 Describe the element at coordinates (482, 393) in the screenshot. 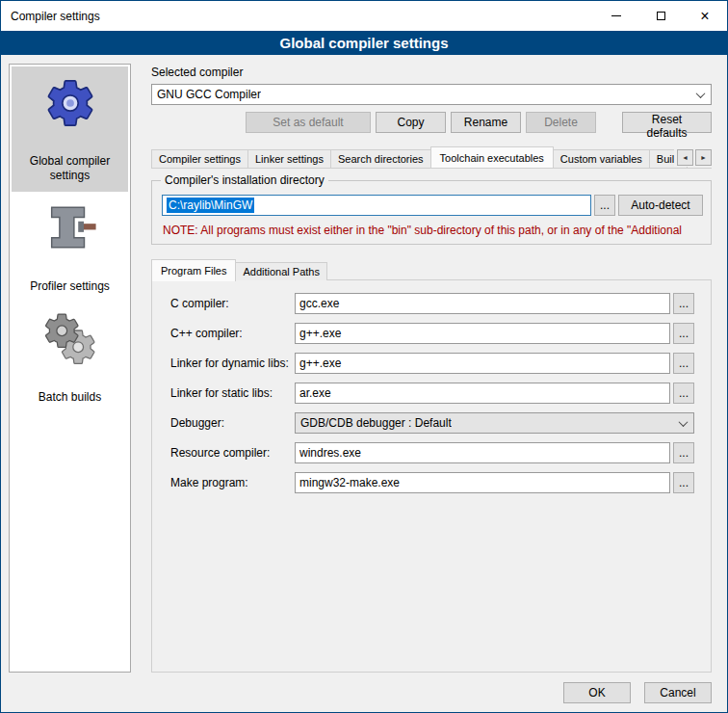

I see `static-linker-input` at that location.